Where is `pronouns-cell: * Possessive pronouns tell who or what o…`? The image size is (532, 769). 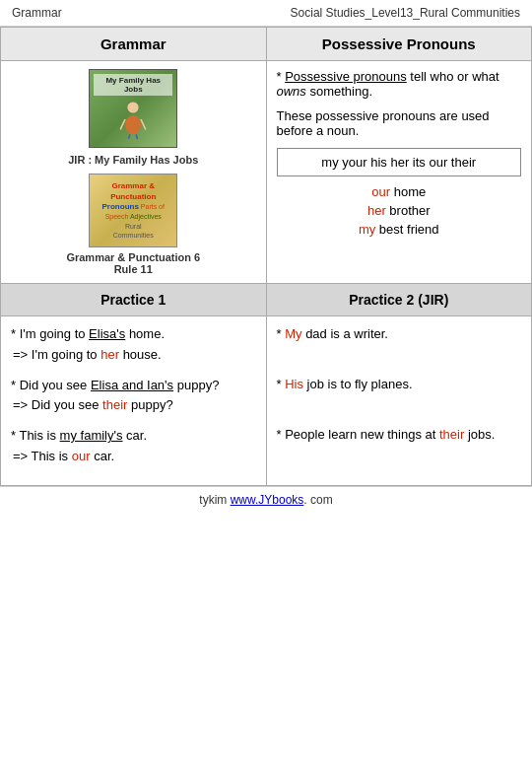
pronouns-cell: * Possessive pronouns tell who or what o… is located at coordinates (399, 173).